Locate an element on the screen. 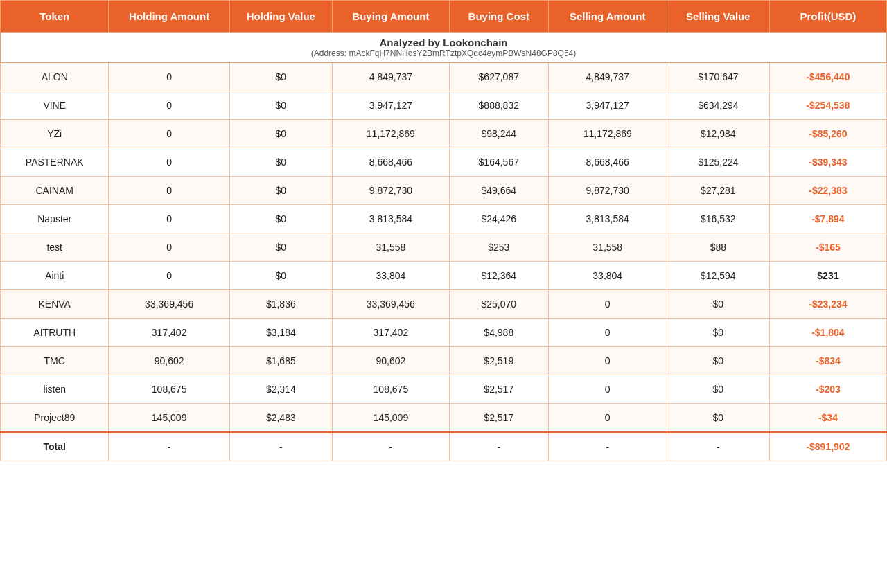 This screenshot has width=887, height=588. cell-buying-cost: $253 is located at coordinates (499, 248).